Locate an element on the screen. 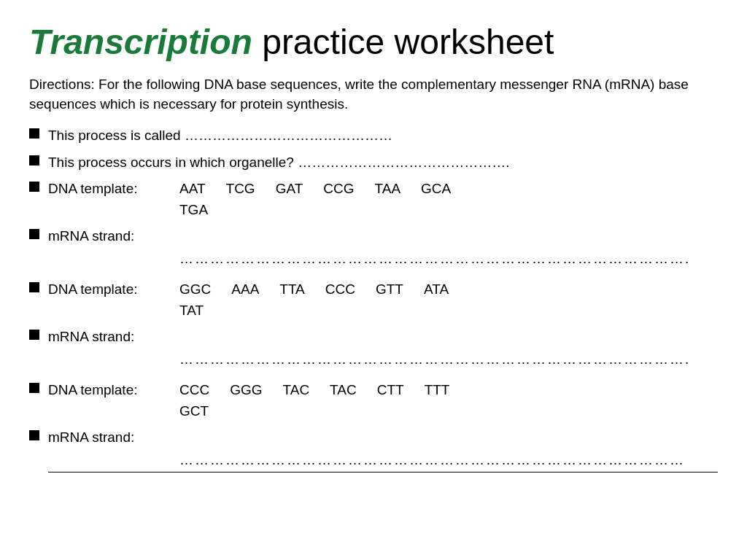  dna2-codon-2: AAA is located at coordinates (245, 290).